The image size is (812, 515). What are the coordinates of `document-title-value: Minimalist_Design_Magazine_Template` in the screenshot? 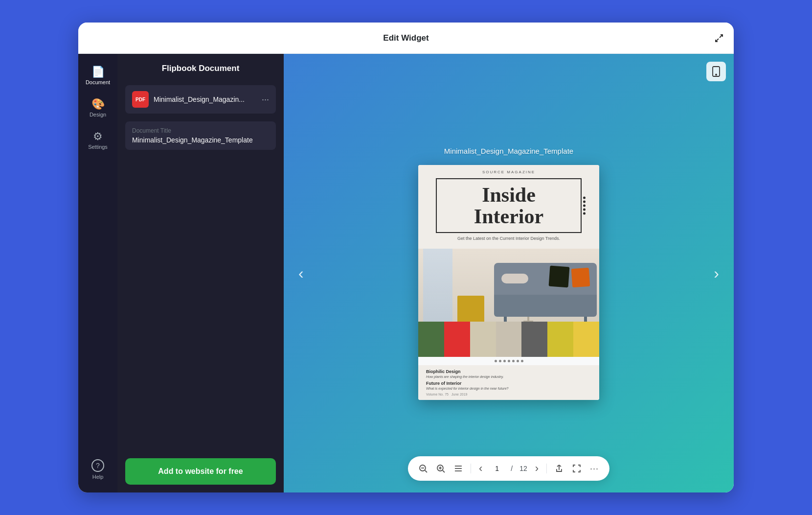 It's located at (201, 140).